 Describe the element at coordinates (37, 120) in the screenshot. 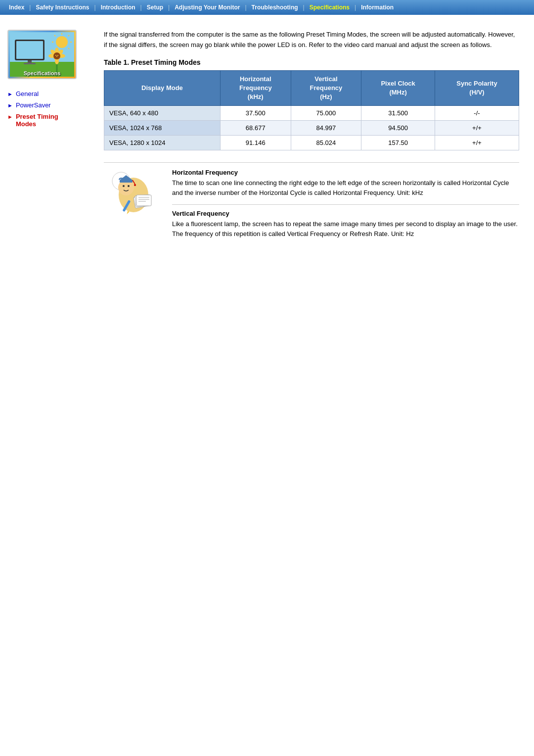

I see `sidebar-item-preset-label: Preset TimingModes` at that location.